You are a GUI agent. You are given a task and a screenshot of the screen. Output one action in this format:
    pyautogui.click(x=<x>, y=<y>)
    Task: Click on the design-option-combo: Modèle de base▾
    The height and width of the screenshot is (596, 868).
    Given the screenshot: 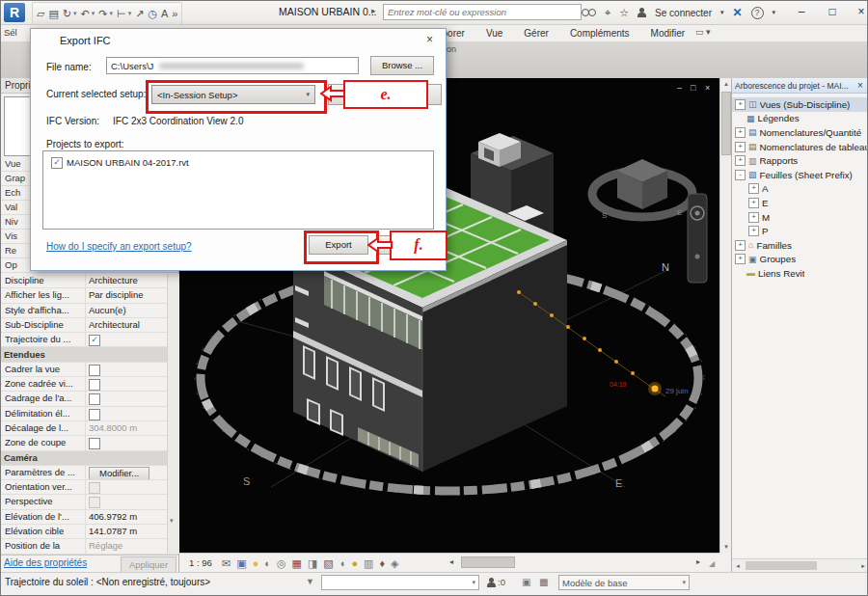 What is the action you would take?
    pyautogui.click(x=624, y=582)
    